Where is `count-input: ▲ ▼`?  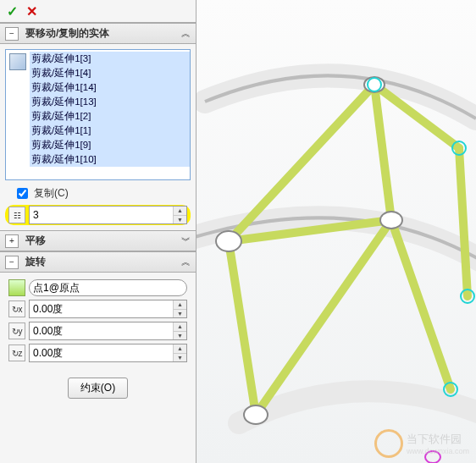 count-input: ▲ ▼ is located at coordinates (108, 215).